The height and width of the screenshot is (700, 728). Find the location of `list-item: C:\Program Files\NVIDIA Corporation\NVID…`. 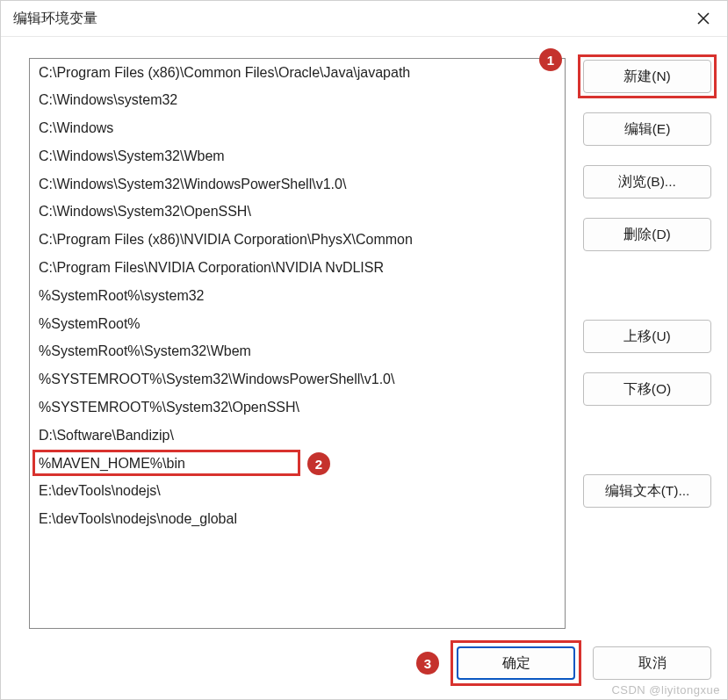

list-item: C:\Program Files\NVIDIA Corporation\NVID… is located at coordinates (297, 269).